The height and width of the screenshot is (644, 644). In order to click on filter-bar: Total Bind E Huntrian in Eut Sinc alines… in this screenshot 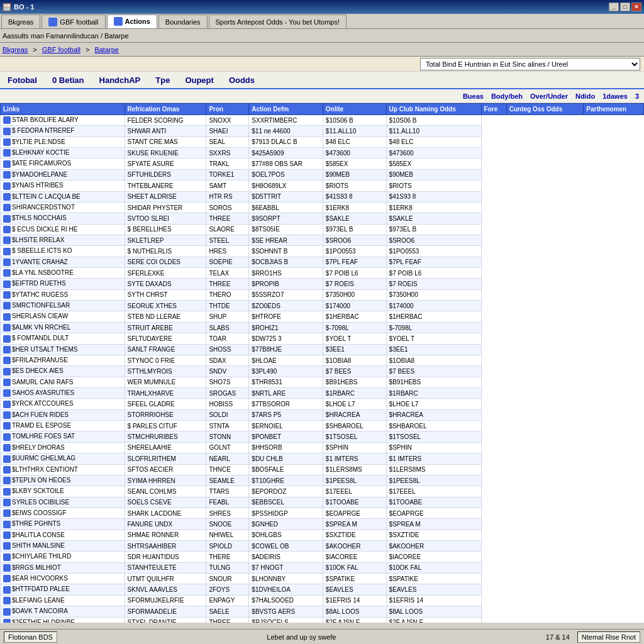, I will do `click(322, 64)`.